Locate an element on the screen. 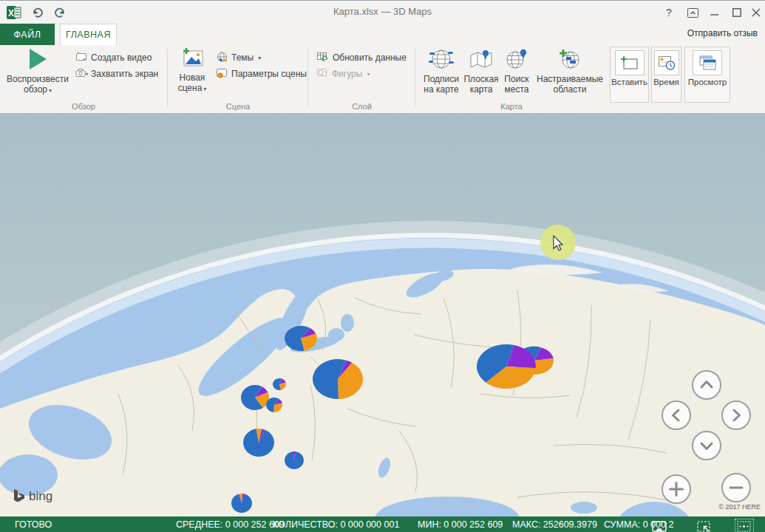 The width and height of the screenshot is (765, 532). new-scene-label: Новая сцена is located at coordinates (192, 83).